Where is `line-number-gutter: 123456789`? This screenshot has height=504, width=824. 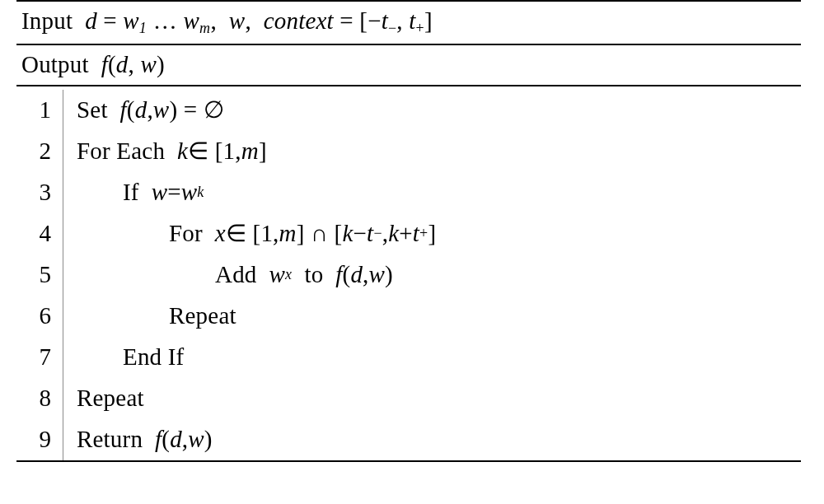
line-number-gutter: 123456789 is located at coordinates (40, 275).